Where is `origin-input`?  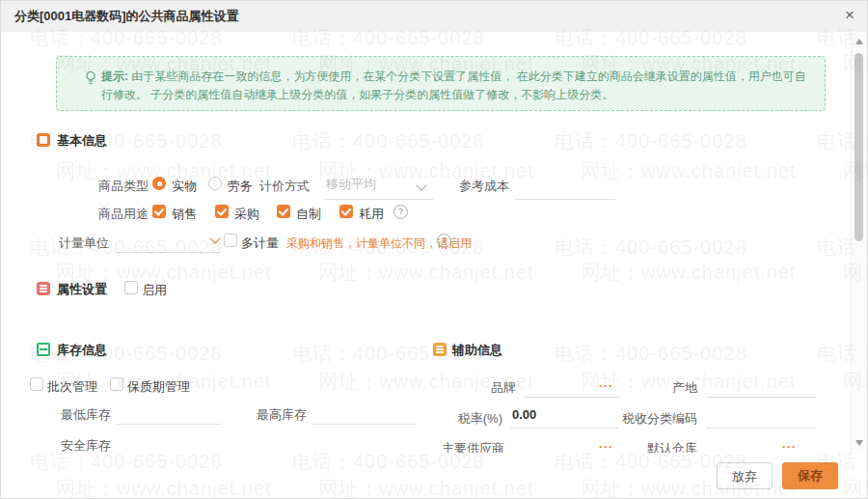 origin-input is located at coordinates (761, 384).